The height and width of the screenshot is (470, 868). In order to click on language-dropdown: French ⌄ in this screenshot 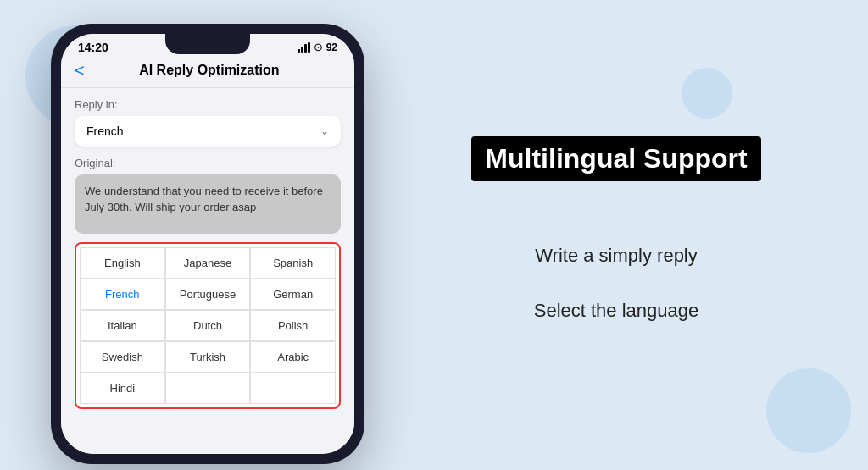, I will do `click(208, 131)`.